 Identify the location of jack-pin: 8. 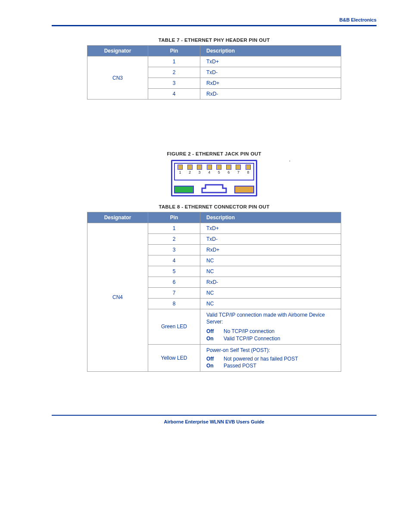
(248, 170).